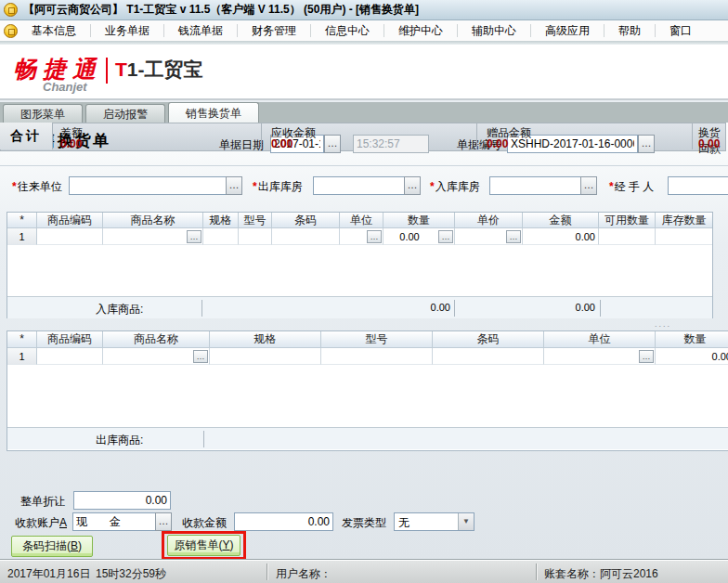  I want to click on menu-advanced: 高级应用, so click(567, 31).